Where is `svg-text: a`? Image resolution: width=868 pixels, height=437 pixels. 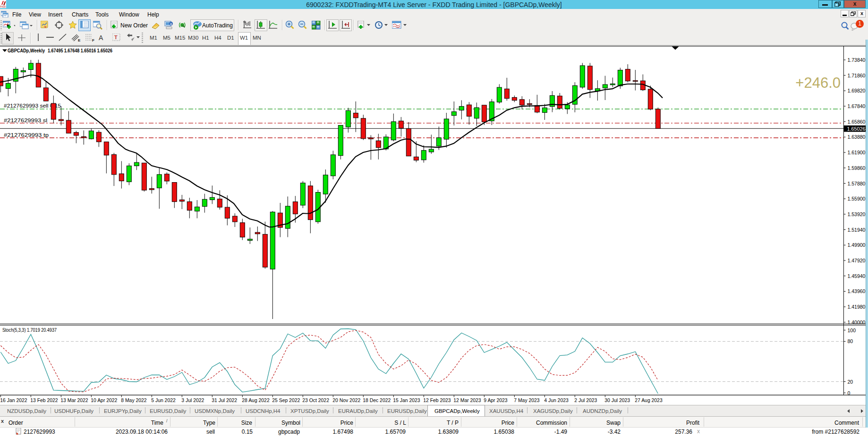
svg-text: a is located at coordinates (171, 24).